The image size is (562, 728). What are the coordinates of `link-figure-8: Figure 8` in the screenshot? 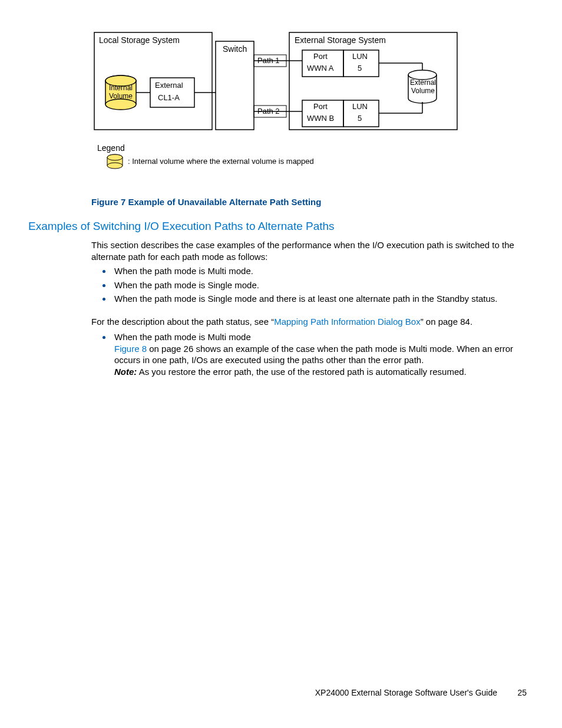 It's located at (131, 349).